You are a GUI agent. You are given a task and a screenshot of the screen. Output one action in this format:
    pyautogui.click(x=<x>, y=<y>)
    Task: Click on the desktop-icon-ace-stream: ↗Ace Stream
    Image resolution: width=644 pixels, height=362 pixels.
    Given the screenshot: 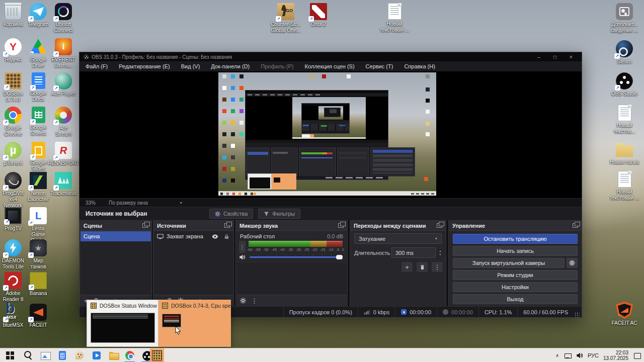 What is the action you would take?
    pyautogui.click(x=63, y=122)
    